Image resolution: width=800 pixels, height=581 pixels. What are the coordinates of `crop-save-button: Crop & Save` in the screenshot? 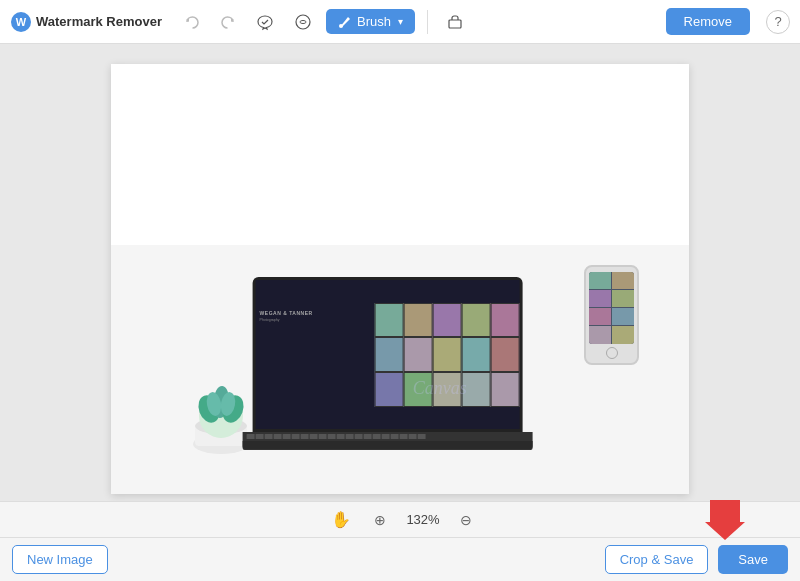 It's located at (657, 560).